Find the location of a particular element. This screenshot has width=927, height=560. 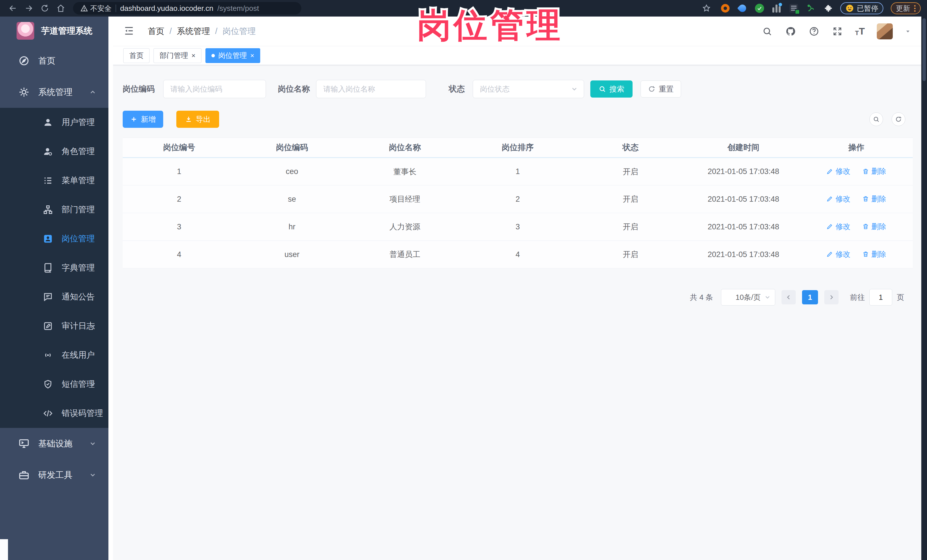

app-logo-row: 芋道管理系统 is located at coordinates (54, 31).